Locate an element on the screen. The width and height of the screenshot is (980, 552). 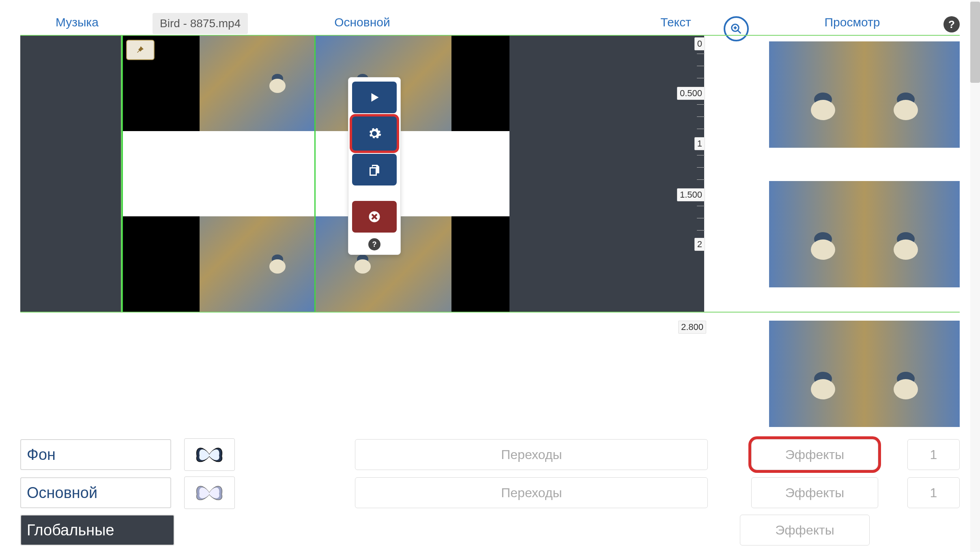
clip-delete-button is located at coordinates (374, 217).